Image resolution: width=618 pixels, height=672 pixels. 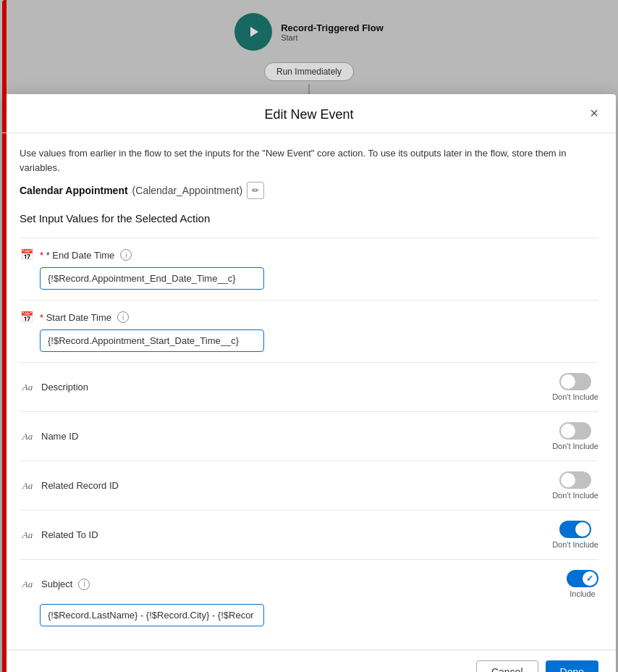 I want to click on name-id-toggle, so click(x=575, y=431).